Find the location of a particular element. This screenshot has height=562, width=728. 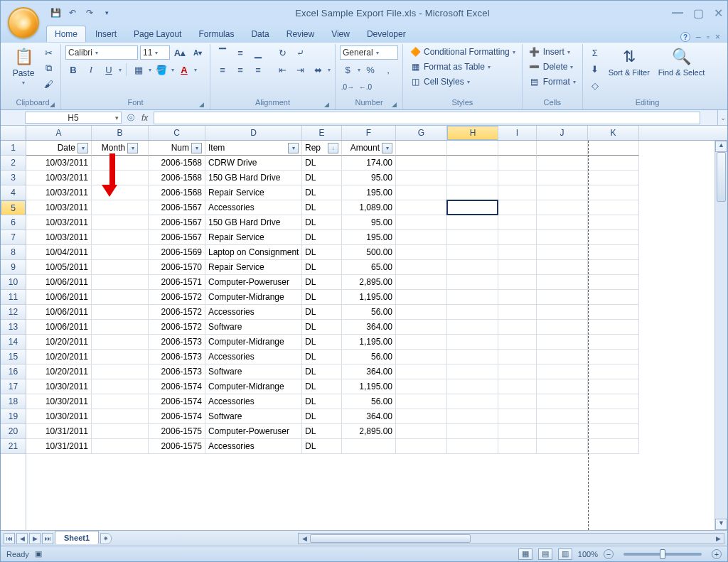

maximize-button: ▢ is located at coordinates (698, 13).